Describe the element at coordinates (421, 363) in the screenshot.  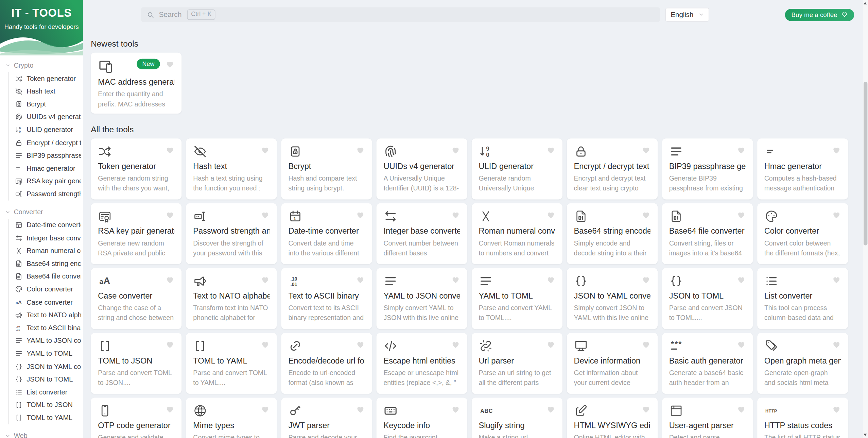
I see `tool-card: Escape html entities Escape or unescape …` at that location.